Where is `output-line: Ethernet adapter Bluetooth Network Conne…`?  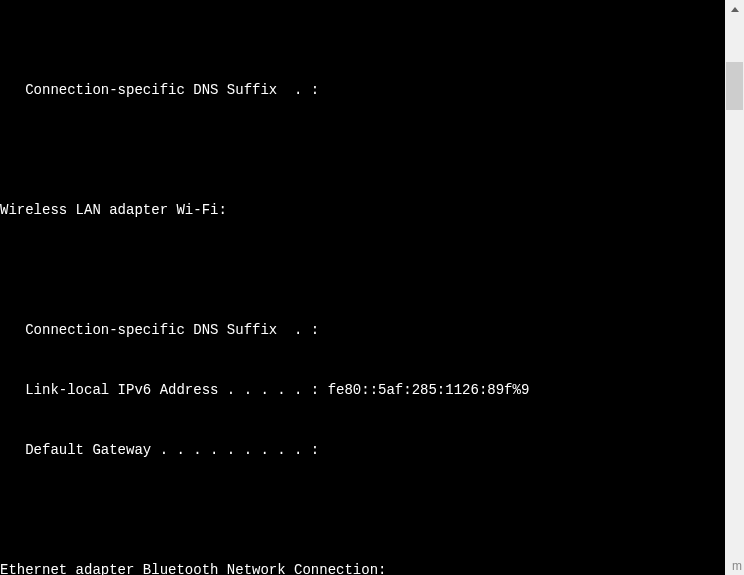
output-line: Ethernet adapter Bluetooth Network Conne… is located at coordinates (362, 568).